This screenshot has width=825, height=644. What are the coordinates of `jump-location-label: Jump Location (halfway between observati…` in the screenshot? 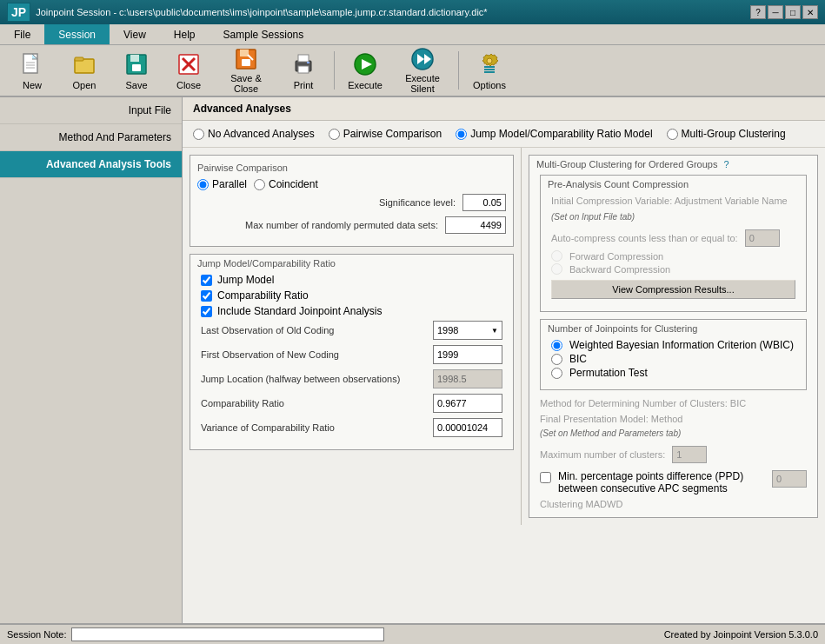 It's located at (313, 379).